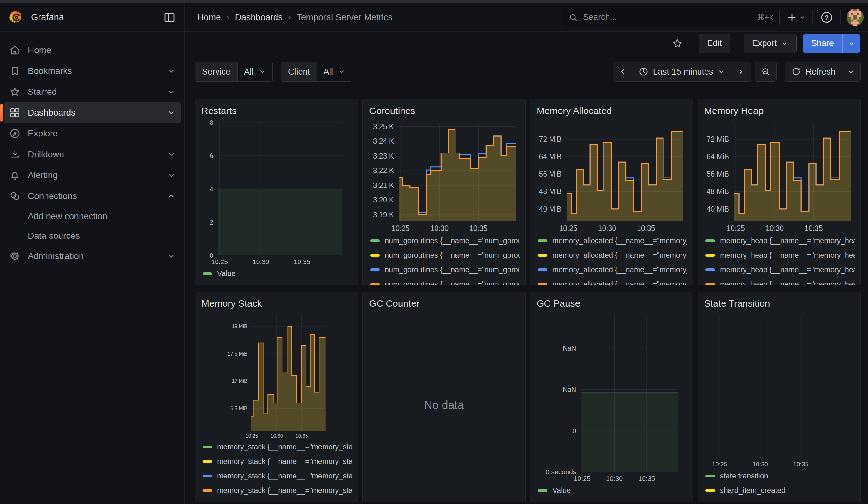  What do you see at coordinates (444, 111) in the screenshot?
I see `panel-title: Goroutines` at bounding box center [444, 111].